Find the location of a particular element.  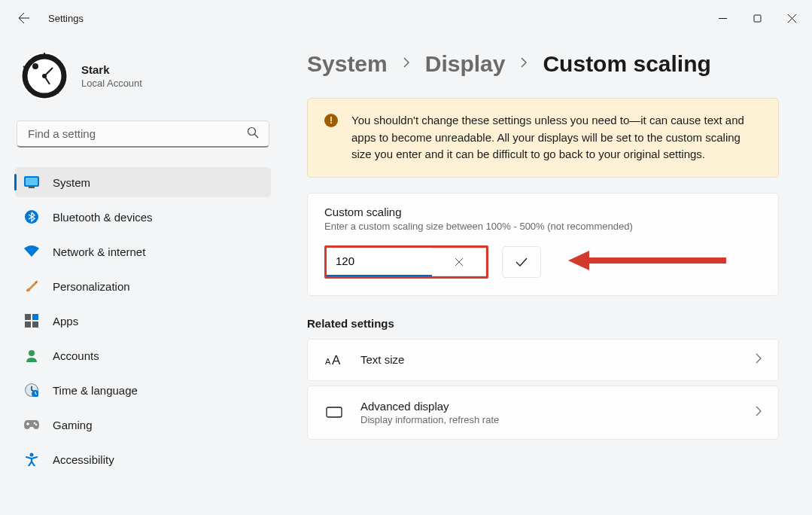

search-input is located at coordinates (143, 134).